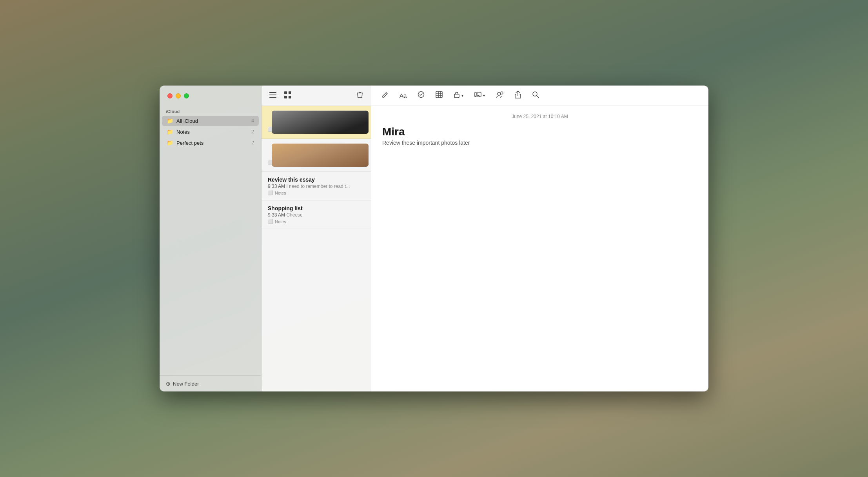 This screenshot has height=477, width=868. I want to click on grid-icon, so click(288, 96).